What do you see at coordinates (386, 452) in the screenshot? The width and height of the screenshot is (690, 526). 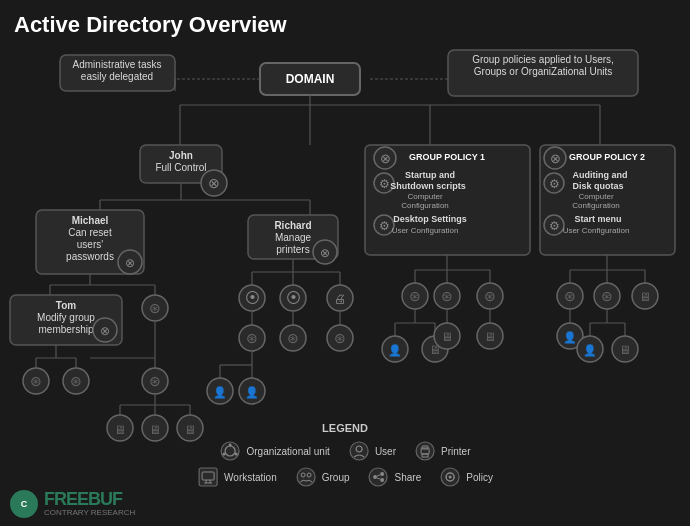 I see `legend-user-label: User` at bounding box center [386, 452].